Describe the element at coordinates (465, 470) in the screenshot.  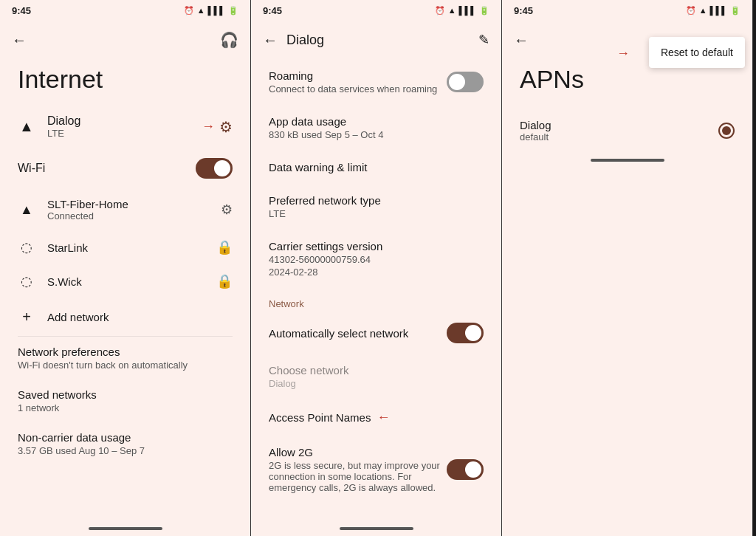
I see `allow-2g-toggle` at that location.